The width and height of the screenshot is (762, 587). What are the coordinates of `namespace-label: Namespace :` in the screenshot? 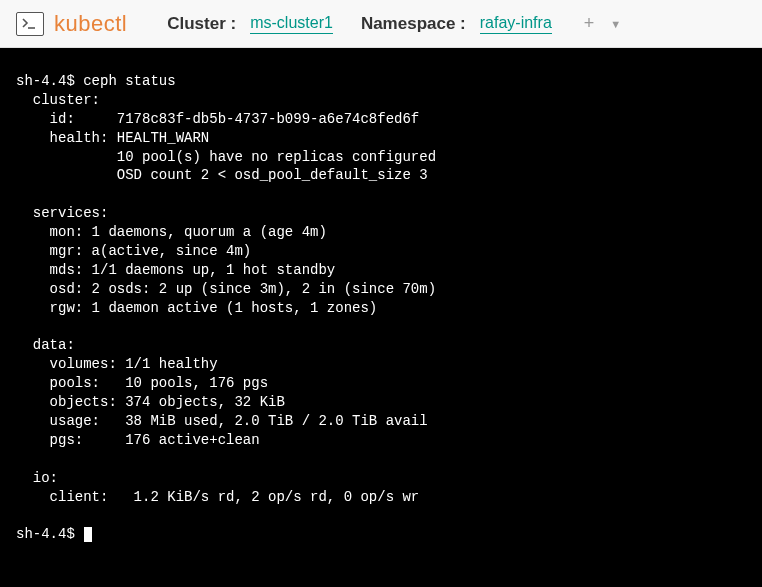 It's located at (414, 24).